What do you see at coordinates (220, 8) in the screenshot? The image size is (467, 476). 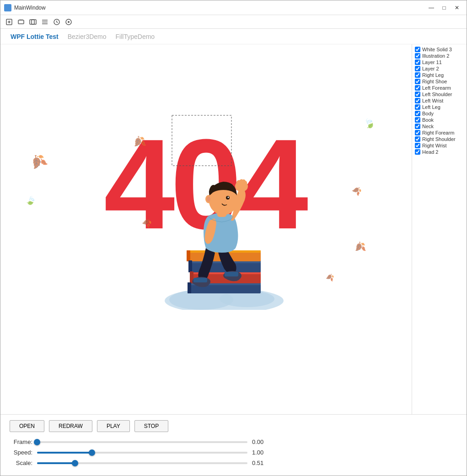 I see `window-title: MainWindow` at bounding box center [220, 8].